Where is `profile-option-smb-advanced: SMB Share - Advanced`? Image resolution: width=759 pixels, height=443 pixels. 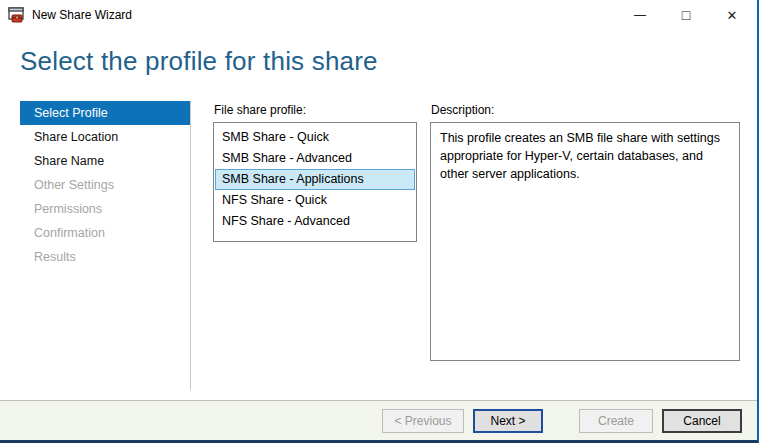
profile-option-smb-advanced: SMB Share - Advanced is located at coordinates (315, 158).